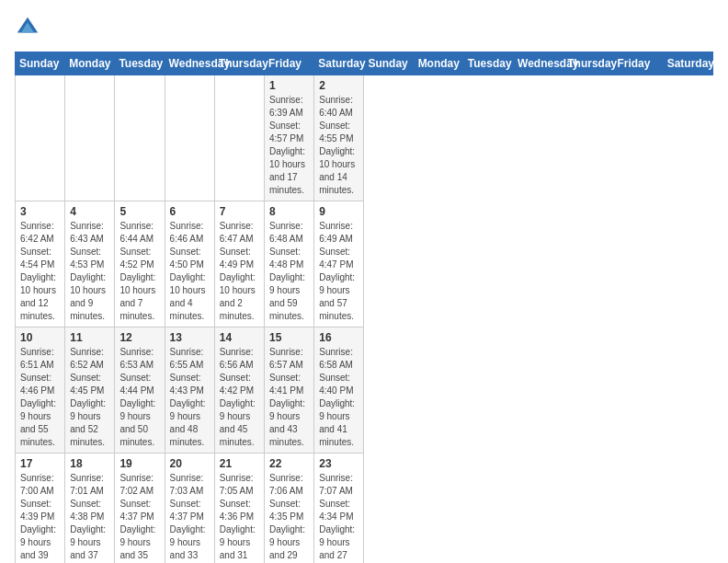 The height and width of the screenshot is (563, 728). Describe the element at coordinates (339, 64) in the screenshot. I see `header-saturday: Saturday` at that location.